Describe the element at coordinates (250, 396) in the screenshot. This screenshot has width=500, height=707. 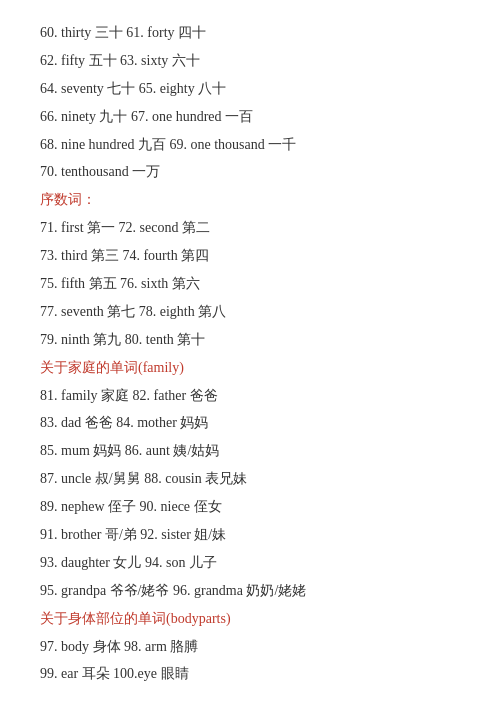
I see `vocabulary-line-14: 81. family 家庭 82. father 爸爸` at that location.